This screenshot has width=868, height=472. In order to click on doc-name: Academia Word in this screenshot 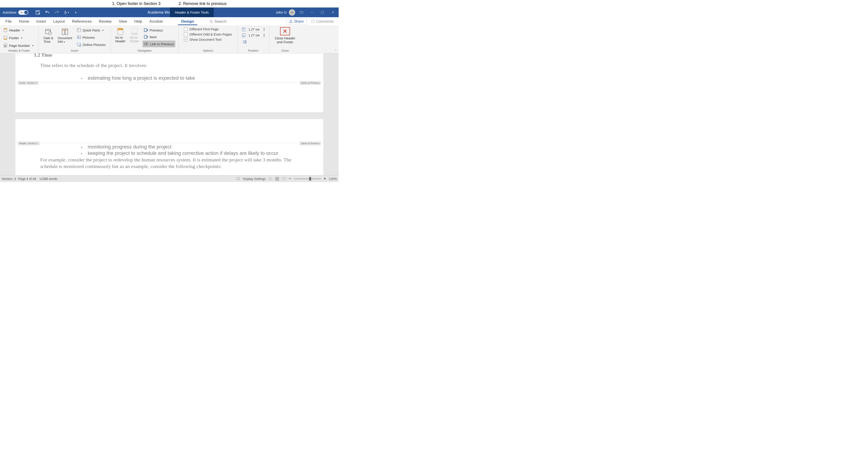, I will do `click(160, 12)`.